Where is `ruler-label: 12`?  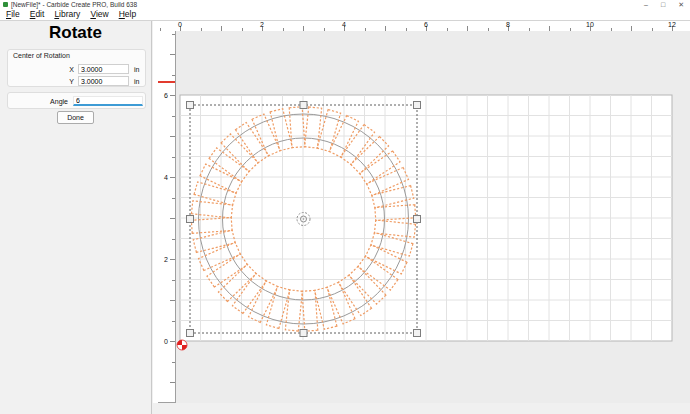 ruler-label: 12 is located at coordinates (672, 24).